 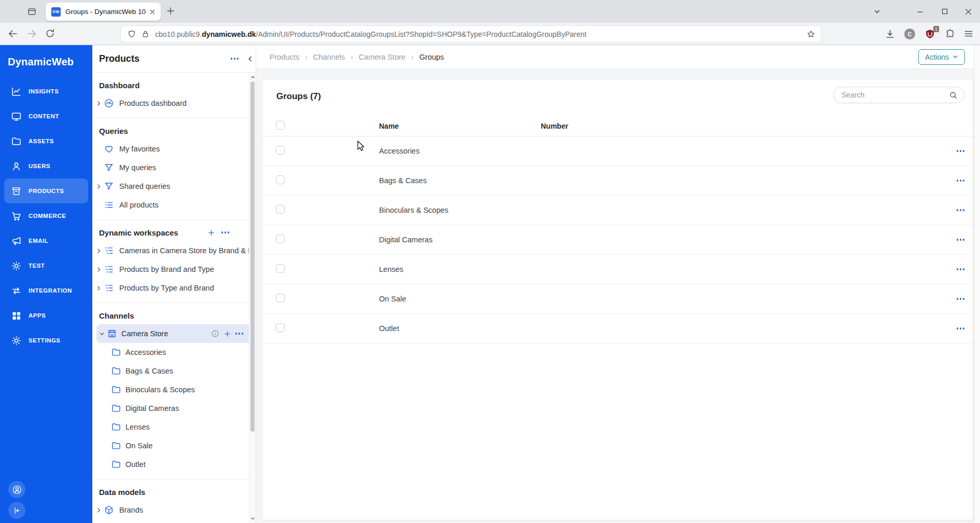 What do you see at coordinates (174, 510) in the screenshot?
I see `tree-item-brands: Brands` at bounding box center [174, 510].